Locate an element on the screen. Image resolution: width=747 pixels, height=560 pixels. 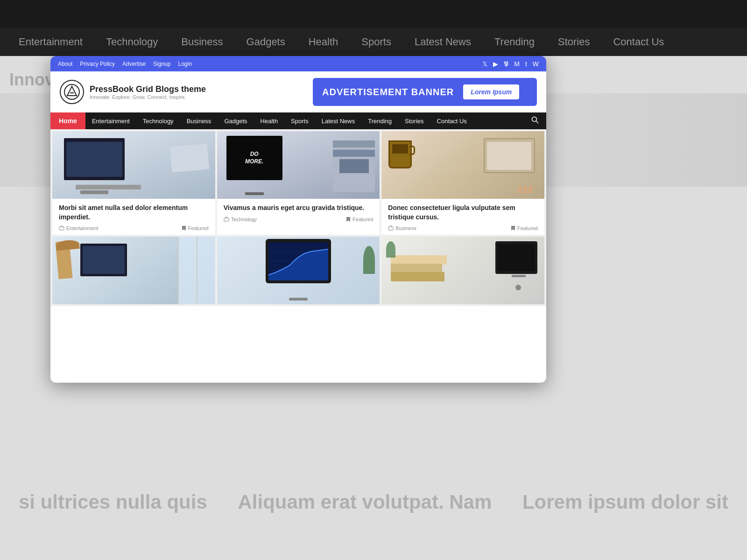
bg-nav-latestnews: Latest News is located at coordinates (443, 42).